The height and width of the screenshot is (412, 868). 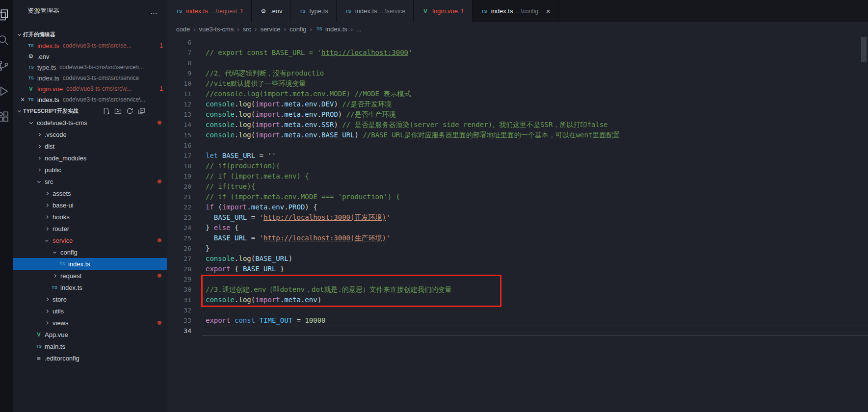 What do you see at coordinates (270, 29) in the screenshot?
I see `breadcrumb-item-service: service` at bounding box center [270, 29].